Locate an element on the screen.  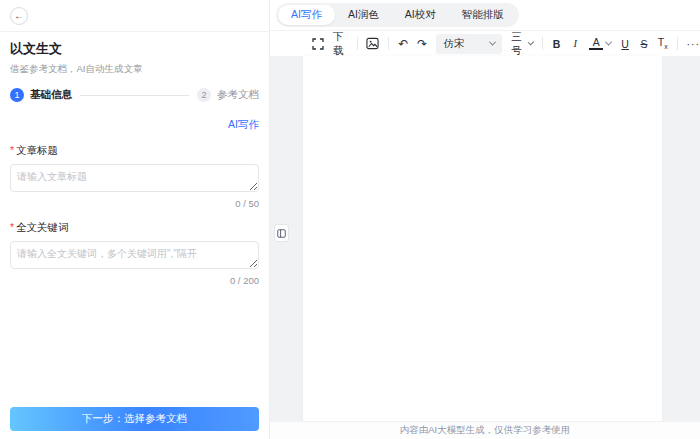
title-char-counter: 0 / 50 is located at coordinates (134, 204).